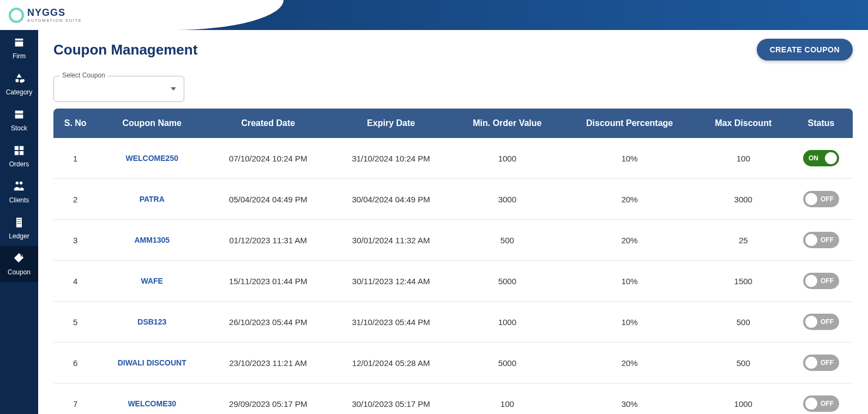  What do you see at coordinates (453, 363) in the screenshot?
I see `table-row: 6DIWALI DISCOUNT23/10/2023 11:21 AM12/01…` at bounding box center [453, 363].